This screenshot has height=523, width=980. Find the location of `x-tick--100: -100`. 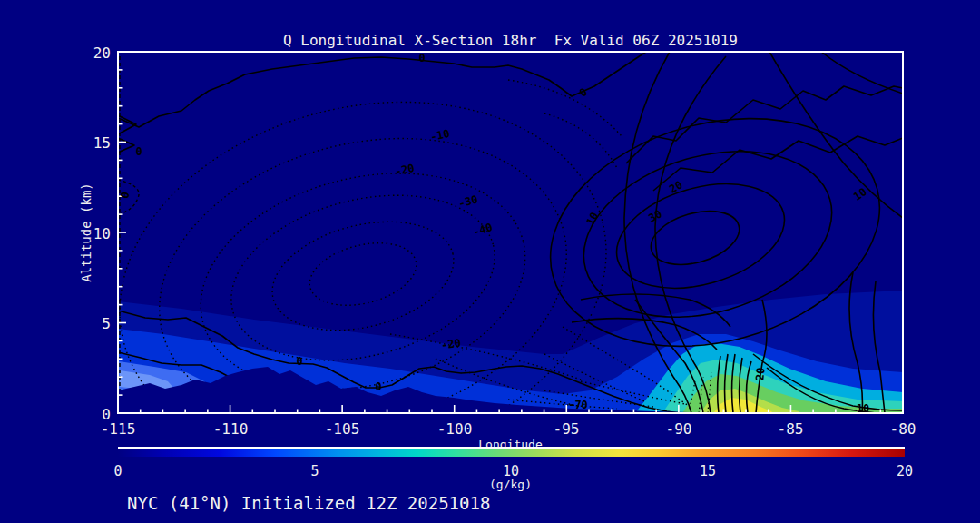

x-tick--100: -100 is located at coordinates (455, 429).